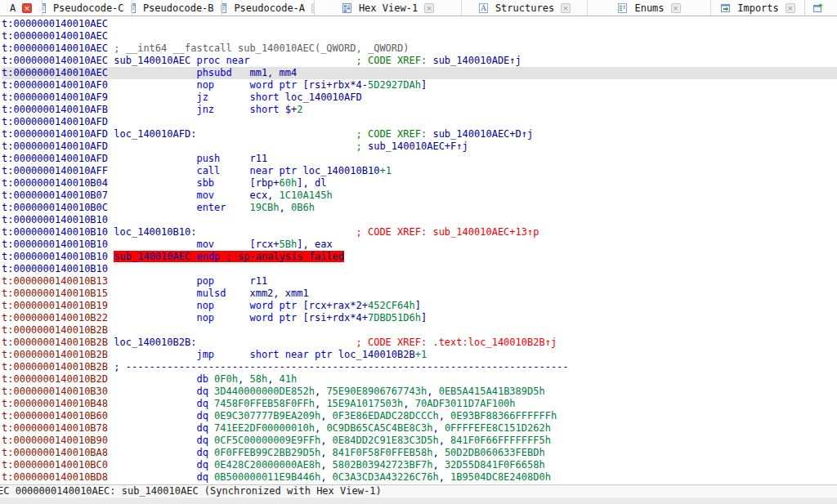 The width and height of the screenshot is (837, 504). What do you see at coordinates (419, 319) in the screenshot?
I see `disasm-line: t:0000000140010B22 nop word ptr [rsi+rdx…` at bounding box center [419, 319].